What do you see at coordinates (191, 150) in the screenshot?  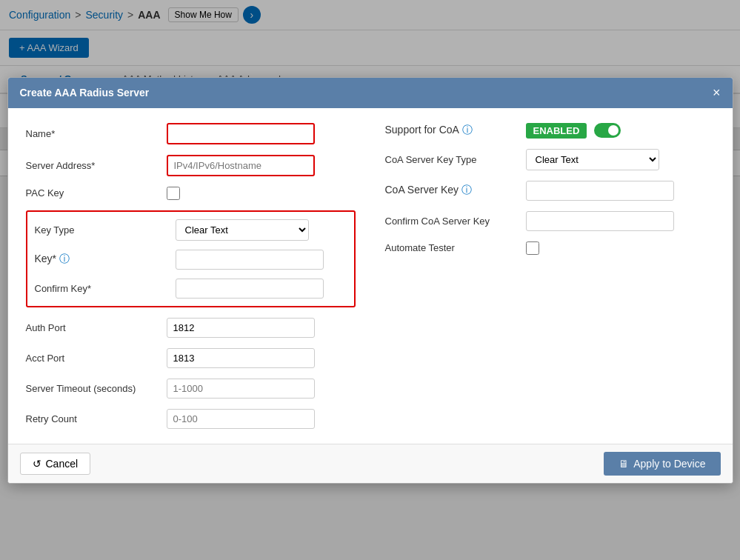 I see `left-form-section: Name* Server Address* PAC Key Key Type` at bounding box center [191, 150].